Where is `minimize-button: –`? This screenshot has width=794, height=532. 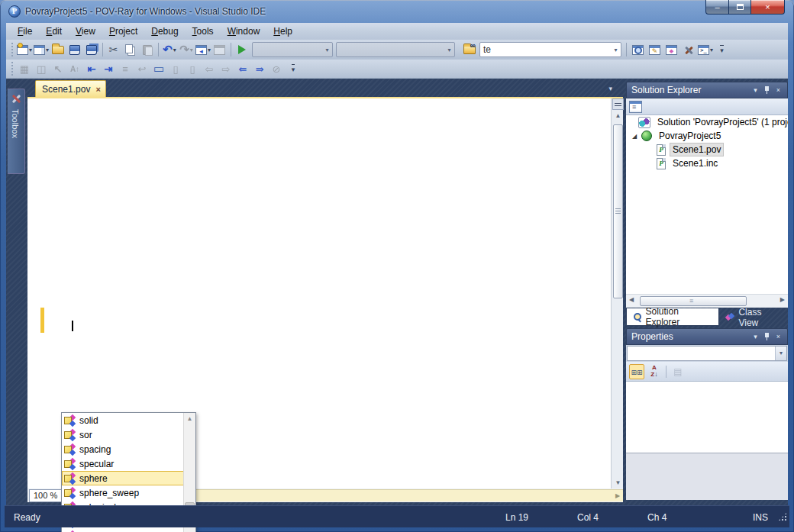 minimize-button: – is located at coordinates (717, 8).